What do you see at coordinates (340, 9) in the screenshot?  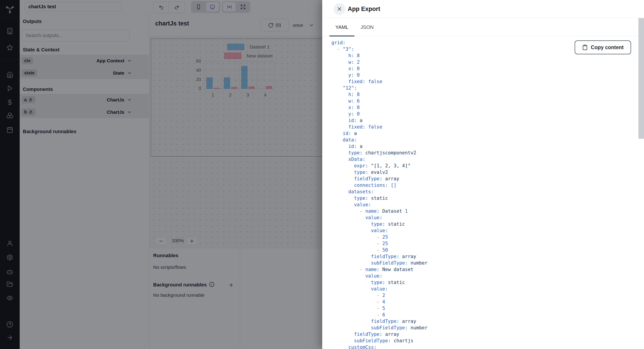 I see `close-button` at bounding box center [340, 9].